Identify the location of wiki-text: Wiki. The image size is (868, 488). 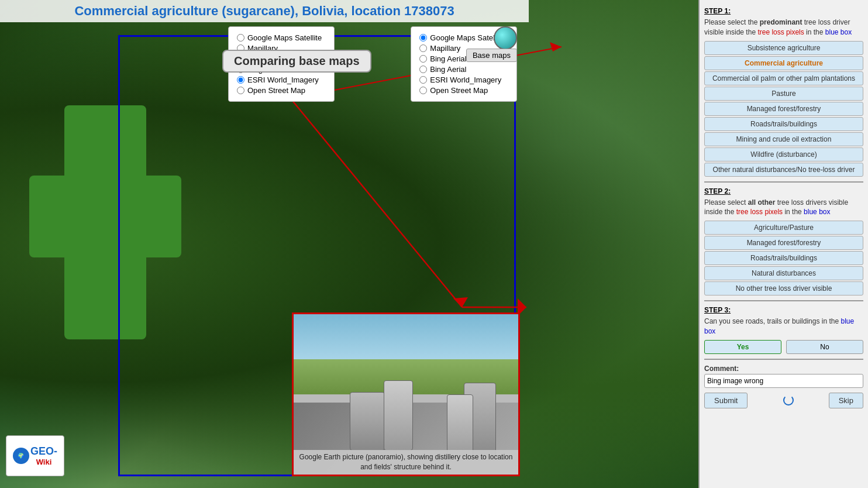
(44, 462).